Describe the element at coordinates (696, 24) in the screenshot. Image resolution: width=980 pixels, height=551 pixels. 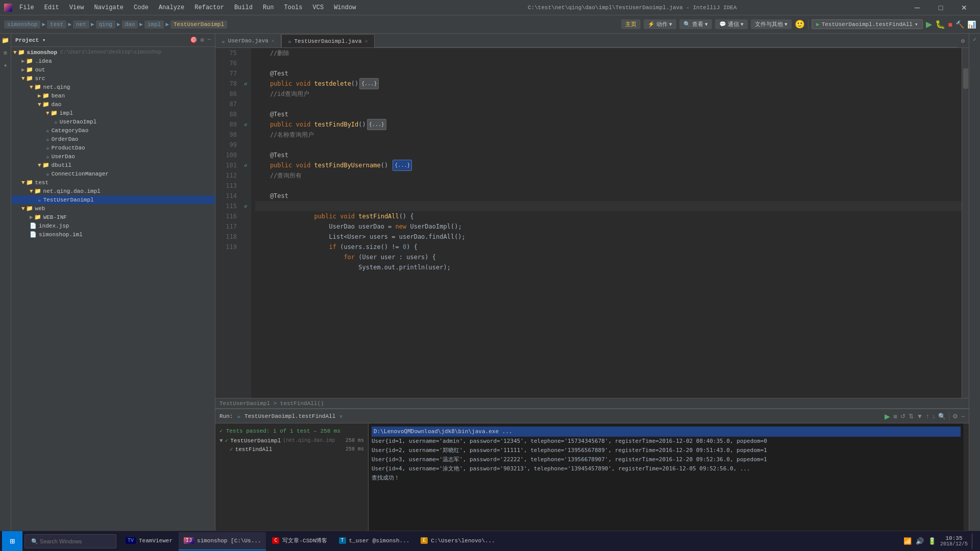
I see `btn-view: 🔍 查看 ▾` at that location.